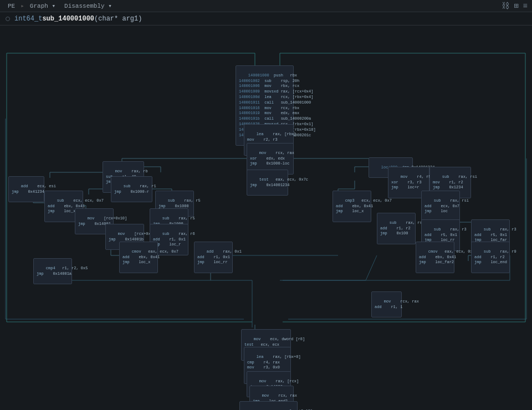 This screenshot has width=532, height=410. Describe the element at coordinates (27, 189) in the screenshot. I see `asm-node-5: add ecx, esi jmp 0x41234` at that location.